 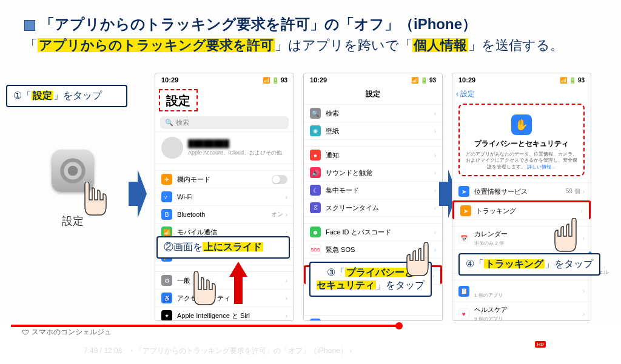 I want to click on accessibility-icon: ♿, so click(x=167, y=298).